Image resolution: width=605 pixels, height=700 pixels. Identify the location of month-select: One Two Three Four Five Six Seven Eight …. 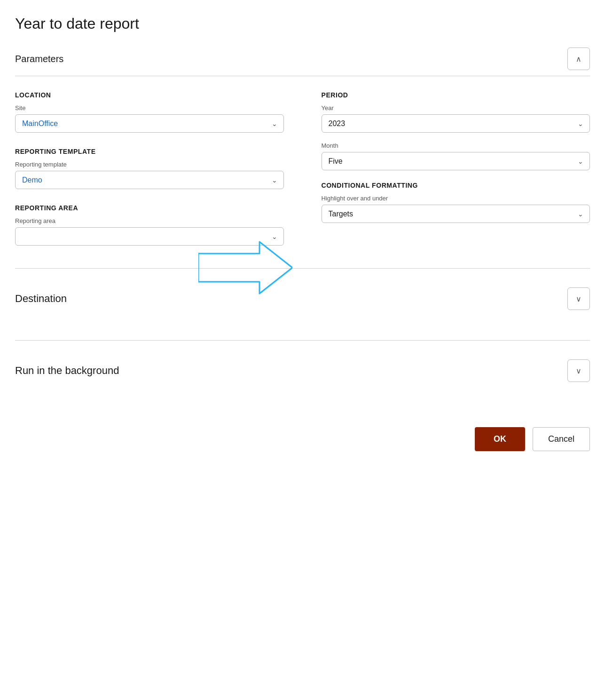
(456, 161).